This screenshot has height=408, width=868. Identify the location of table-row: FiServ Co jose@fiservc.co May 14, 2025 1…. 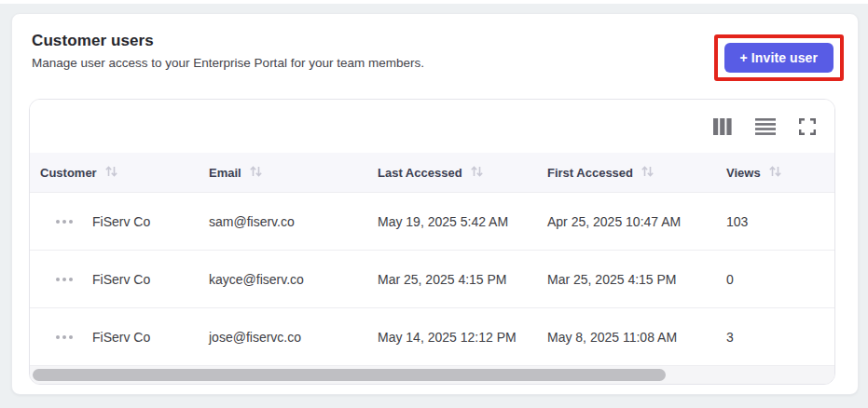
(433, 336).